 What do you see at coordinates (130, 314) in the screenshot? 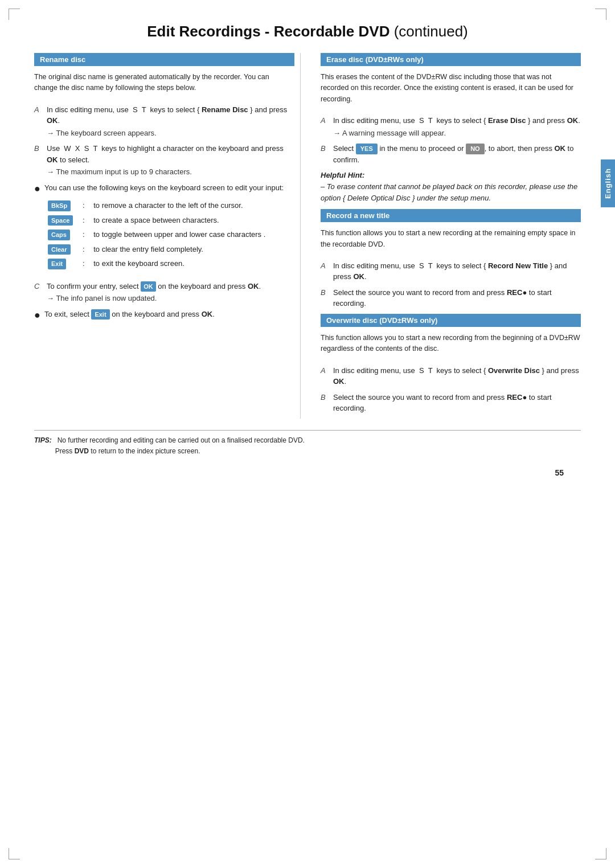
I see `exit-bullet-text: To exit, select Exit on the keyboard and…` at bounding box center [130, 314].